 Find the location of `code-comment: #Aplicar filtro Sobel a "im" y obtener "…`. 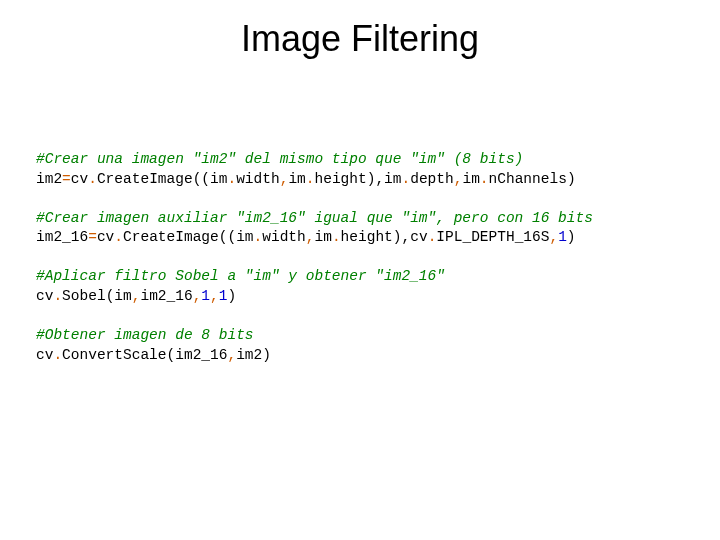

code-comment: #Aplicar filtro Sobel a "im" y obtener "… is located at coordinates (240, 276).